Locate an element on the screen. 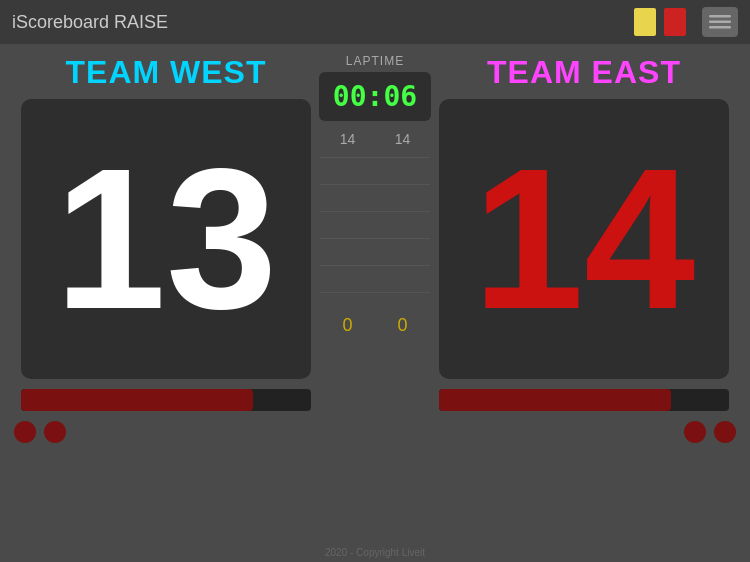 This screenshot has width=750, height=562. laptime-label: LAPTIME is located at coordinates (375, 61).